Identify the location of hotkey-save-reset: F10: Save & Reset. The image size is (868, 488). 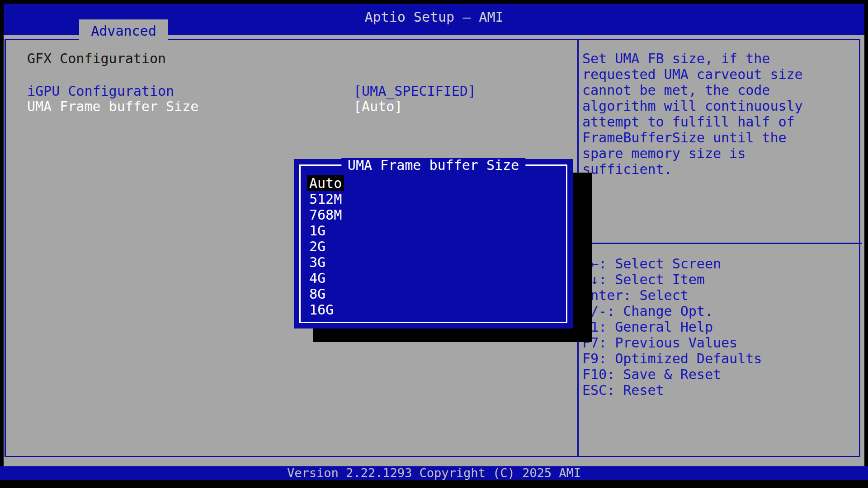
(672, 374).